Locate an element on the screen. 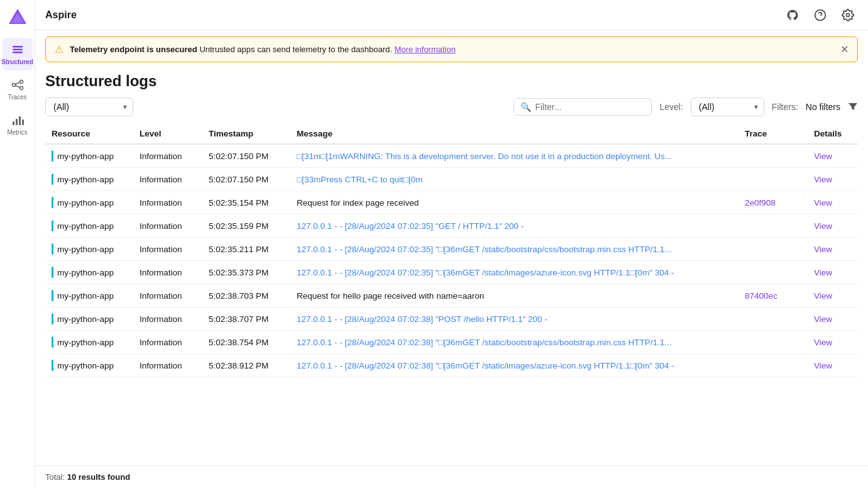 Image resolution: width=868 pixels, height=488 pixels. sidebar-item-structured: Structured is located at coordinates (18, 54).